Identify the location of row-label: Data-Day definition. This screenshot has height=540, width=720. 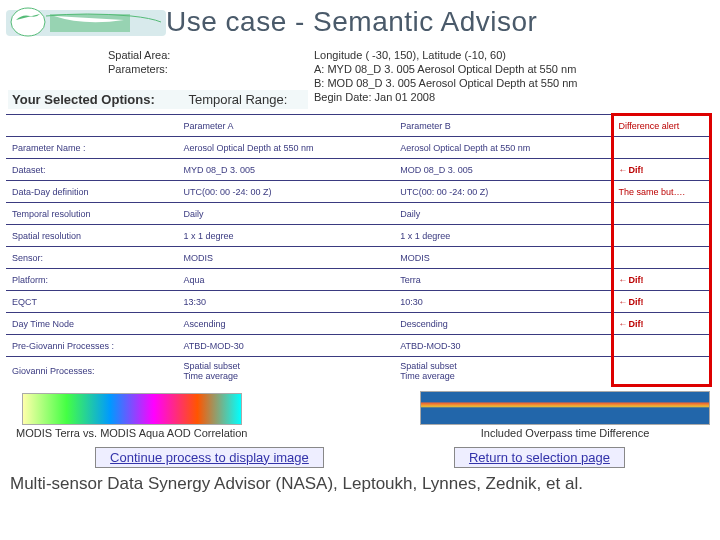
(92, 192).